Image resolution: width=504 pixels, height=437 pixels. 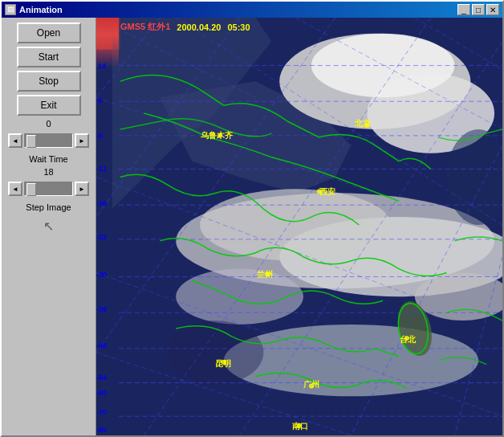 What do you see at coordinates (185, 27) in the screenshot?
I see `satellite-header: GMS5 红外1 2000.04.20 05:30` at bounding box center [185, 27].